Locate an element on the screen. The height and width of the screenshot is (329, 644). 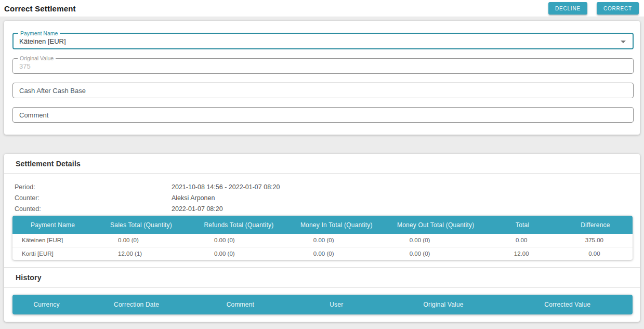
table-row: Kortti [EUR]12.00 (1)0.00 (0)0.00 (0)0.0… is located at coordinates (322, 254).